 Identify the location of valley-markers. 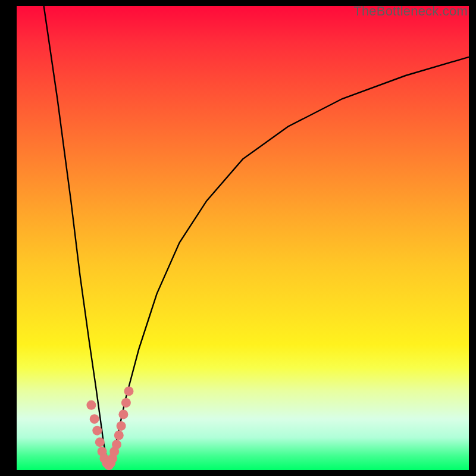
(109, 428).